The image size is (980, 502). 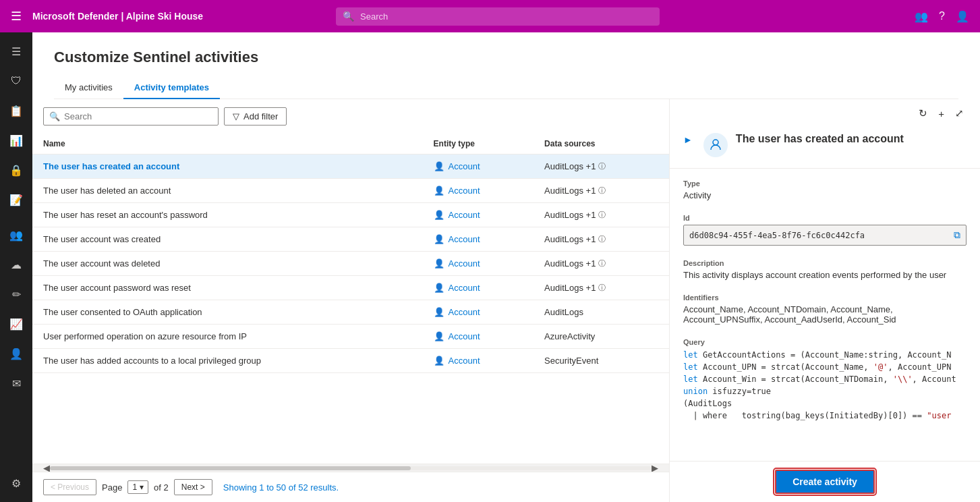 What do you see at coordinates (825, 275) in the screenshot?
I see `description-value: This activity displays account creation …` at bounding box center [825, 275].